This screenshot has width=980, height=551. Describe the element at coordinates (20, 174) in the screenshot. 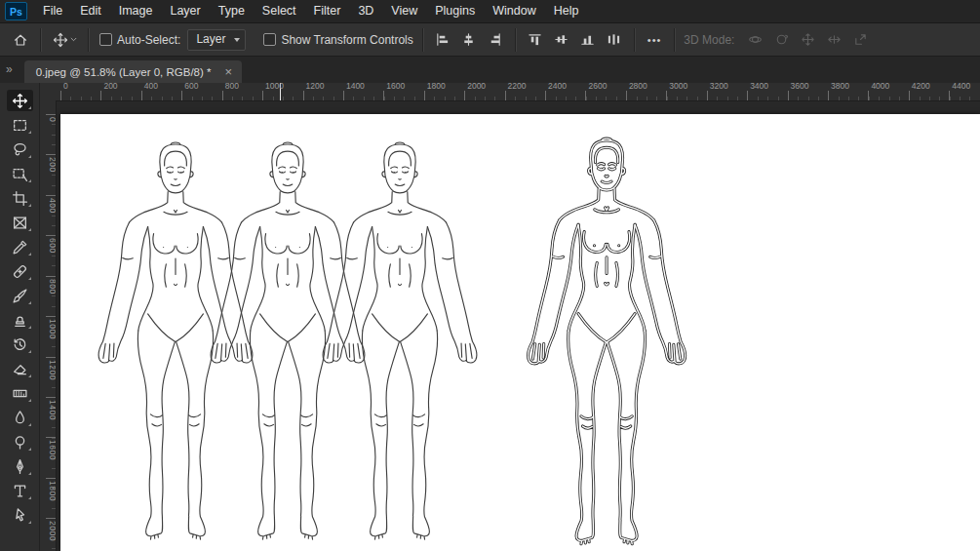

I see `object-selection-tool` at that location.